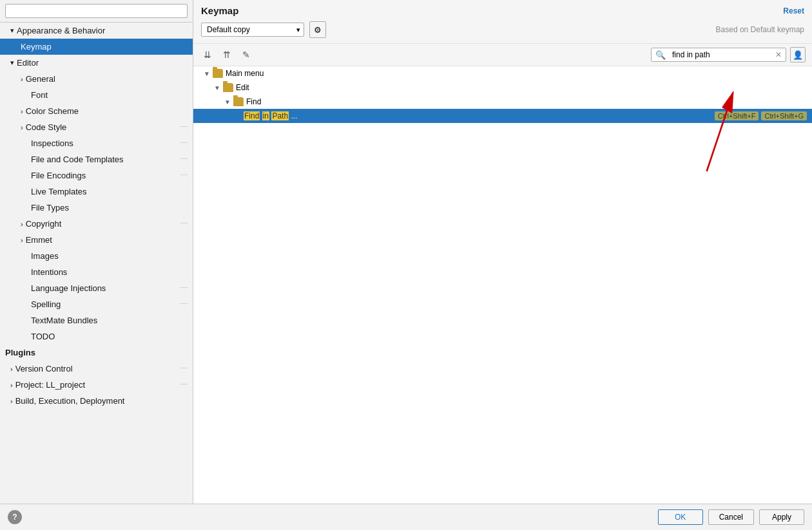 The width and height of the screenshot is (812, 530). I want to click on section-arrow-color-scheme: ›, so click(22, 111).